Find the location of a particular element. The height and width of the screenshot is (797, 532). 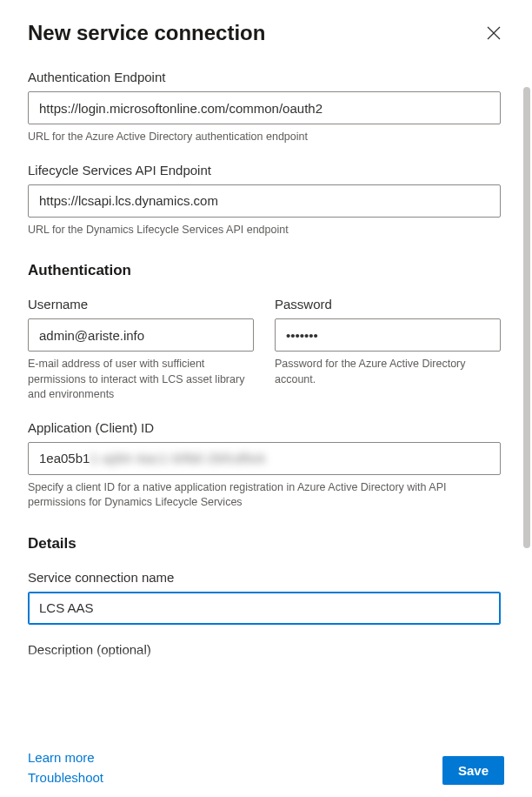

password-label: Password is located at coordinates (388, 305).